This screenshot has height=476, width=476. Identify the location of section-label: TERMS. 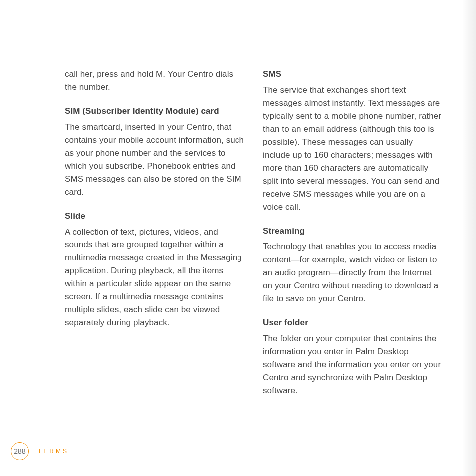
(53, 451).